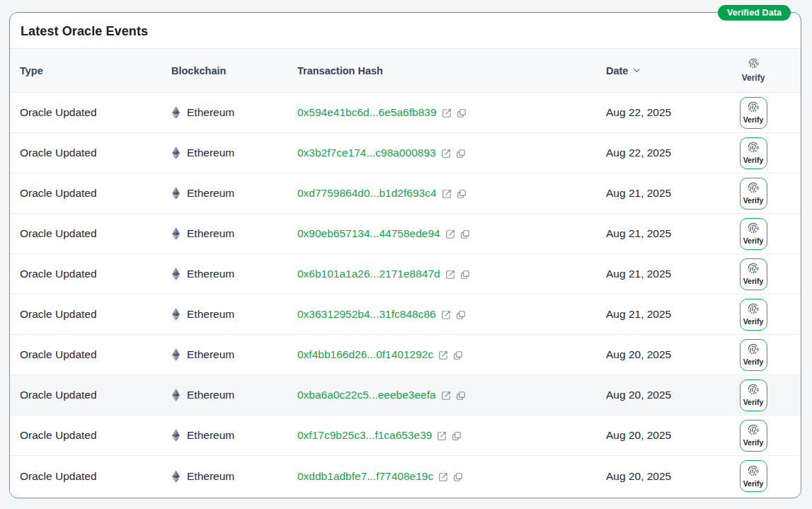  Describe the element at coordinates (452, 71) in the screenshot. I see `column-header-transaction-hash: Transaction Hash` at that location.